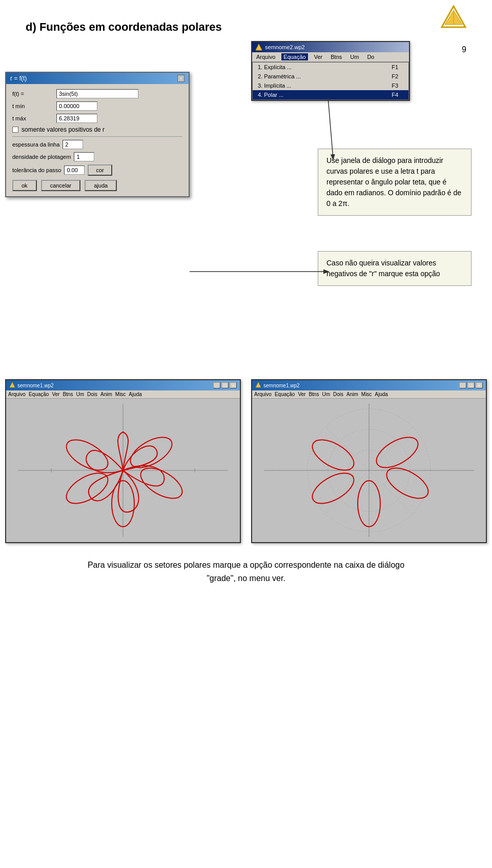  I want to click on callout1-text: Use janela de diálogo para introduzir cu…, so click(394, 182).